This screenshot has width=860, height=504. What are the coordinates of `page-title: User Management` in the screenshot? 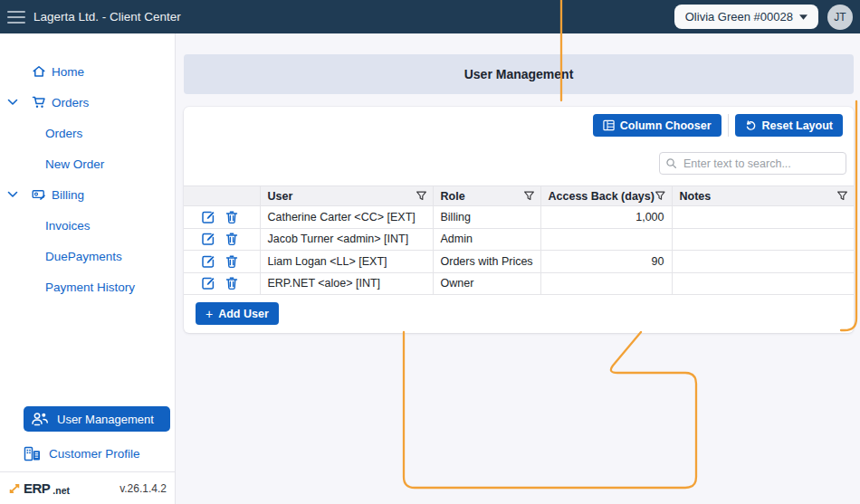 It's located at (520, 74).